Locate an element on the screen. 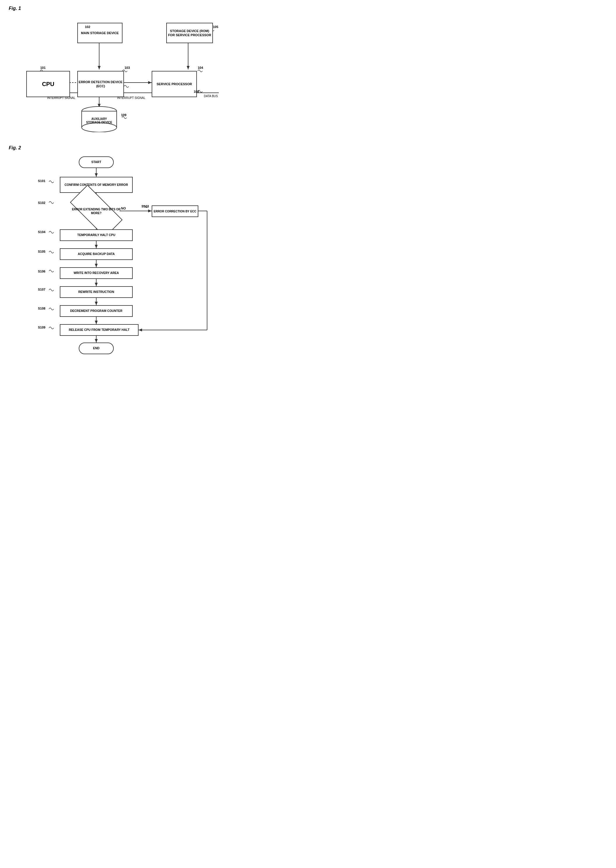  data-bus-label: DATA BUS is located at coordinates (211, 96).